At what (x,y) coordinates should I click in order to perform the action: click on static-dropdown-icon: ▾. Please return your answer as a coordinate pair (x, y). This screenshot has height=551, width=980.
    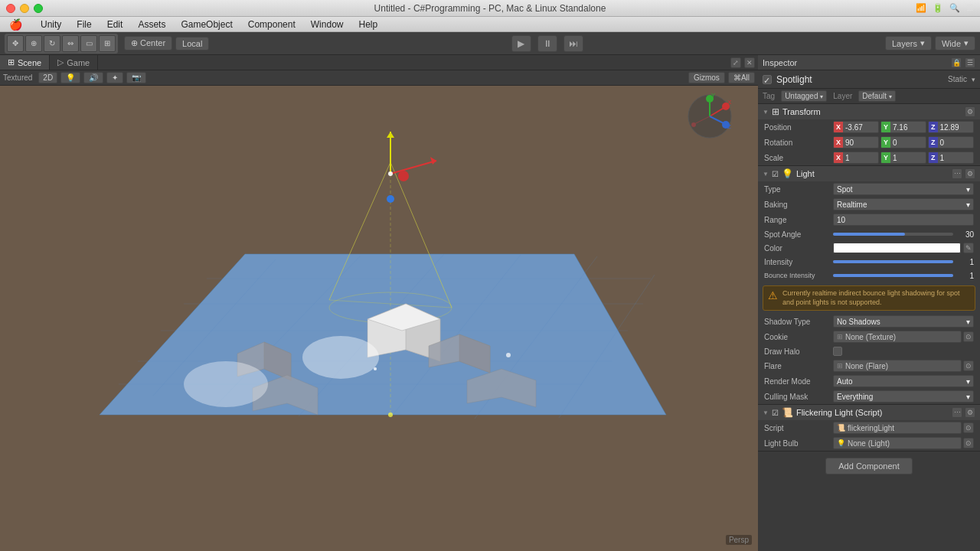
    Looking at the image, I should click on (974, 80).